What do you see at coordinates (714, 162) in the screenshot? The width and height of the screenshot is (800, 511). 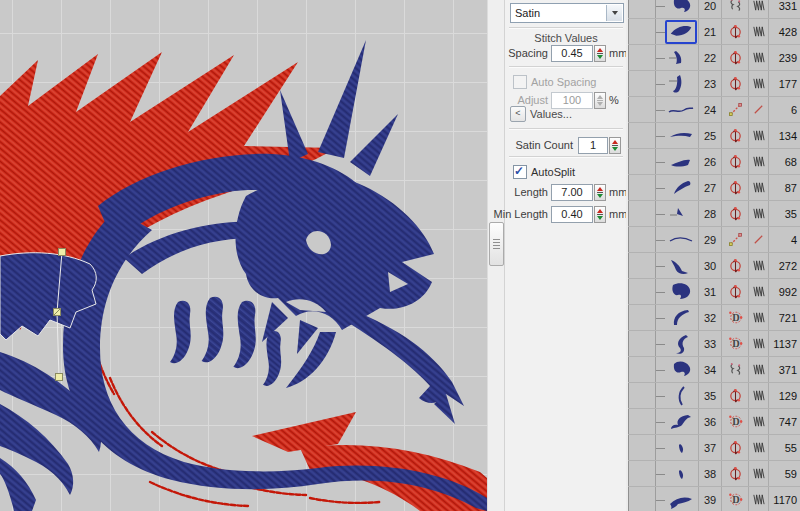 I see `object-row-26: 2668` at bounding box center [714, 162].